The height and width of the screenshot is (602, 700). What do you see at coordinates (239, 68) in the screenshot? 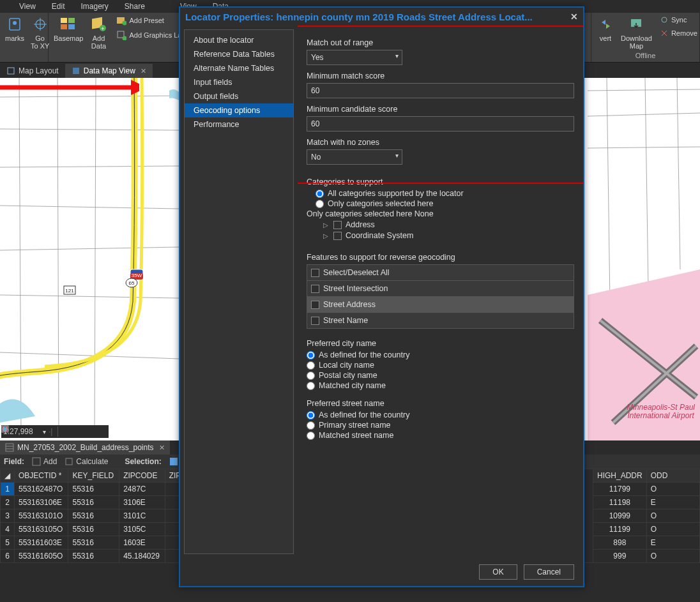
I see `sidebar-item-alternate-name-tables: Alternate Name Tables` at bounding box center [239, 68].